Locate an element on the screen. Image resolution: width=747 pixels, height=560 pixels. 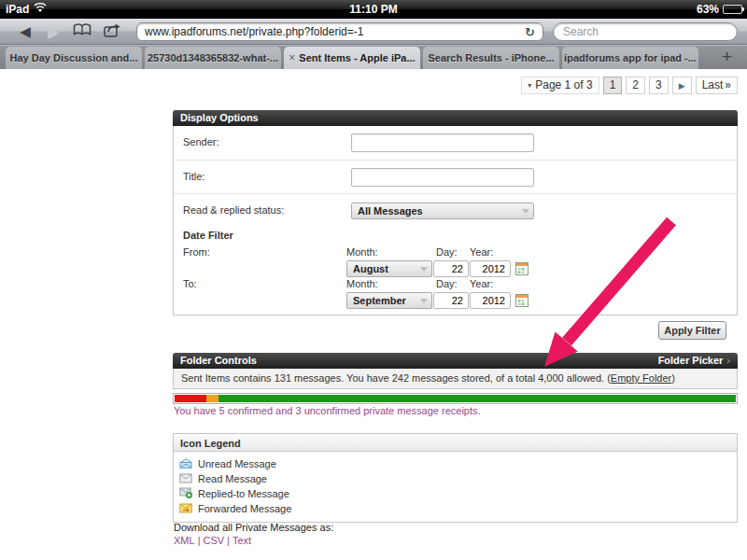
from-day-input is located at coordinates (451, 269).